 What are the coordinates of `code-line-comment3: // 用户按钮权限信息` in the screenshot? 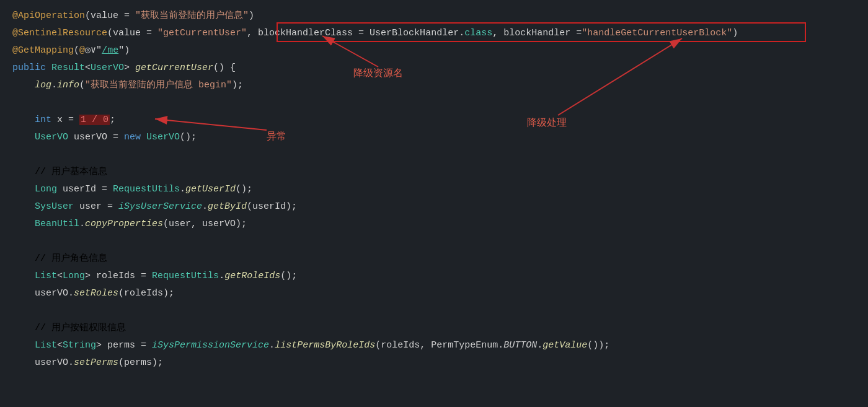 It's located at (440, 328).